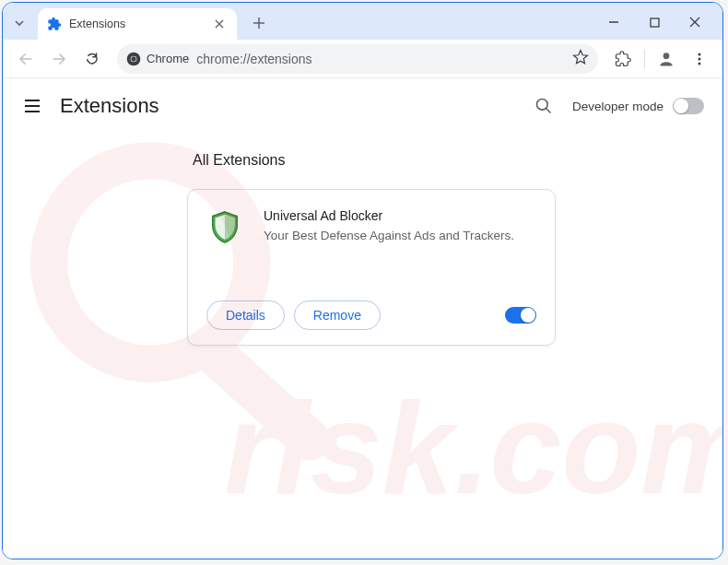 This screenshot has height=565, width=728. Describe the element at coordinates (158, 59) in the screenshot. I see `site-info-badge: Chrome` at that location.